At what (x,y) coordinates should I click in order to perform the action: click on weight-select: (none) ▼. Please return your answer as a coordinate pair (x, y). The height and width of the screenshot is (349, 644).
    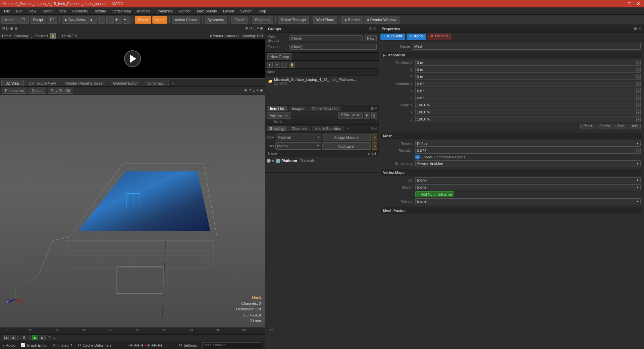
    Looking at the image, I should click on (528, 201).